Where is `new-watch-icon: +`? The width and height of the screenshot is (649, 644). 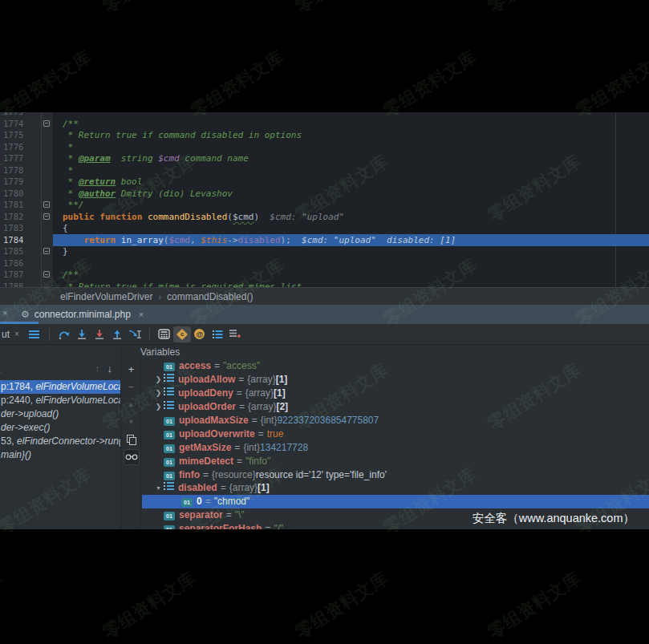
new-watch-icon: + is located at coordinates (132, 369).